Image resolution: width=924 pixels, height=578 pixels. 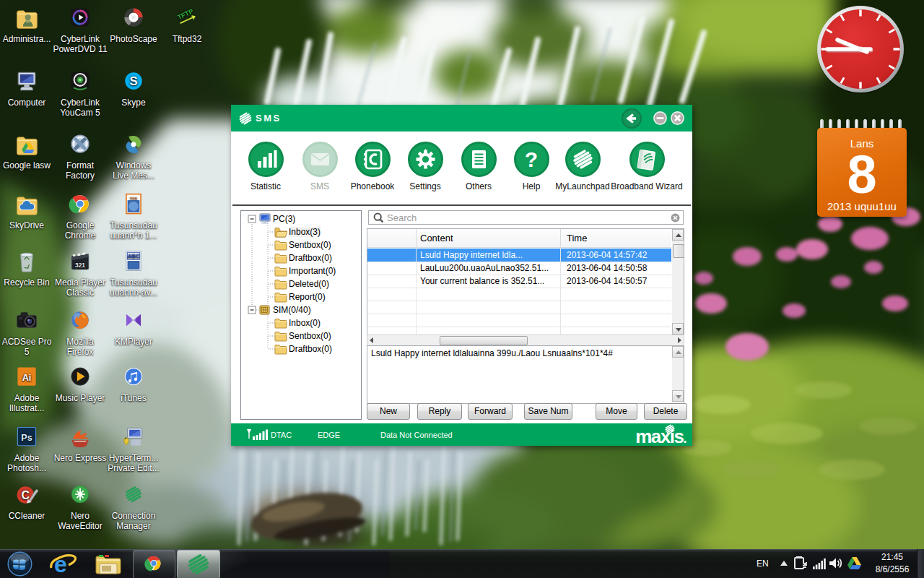 I want to click on svg-text: ABC, so click(x=134, y=256).